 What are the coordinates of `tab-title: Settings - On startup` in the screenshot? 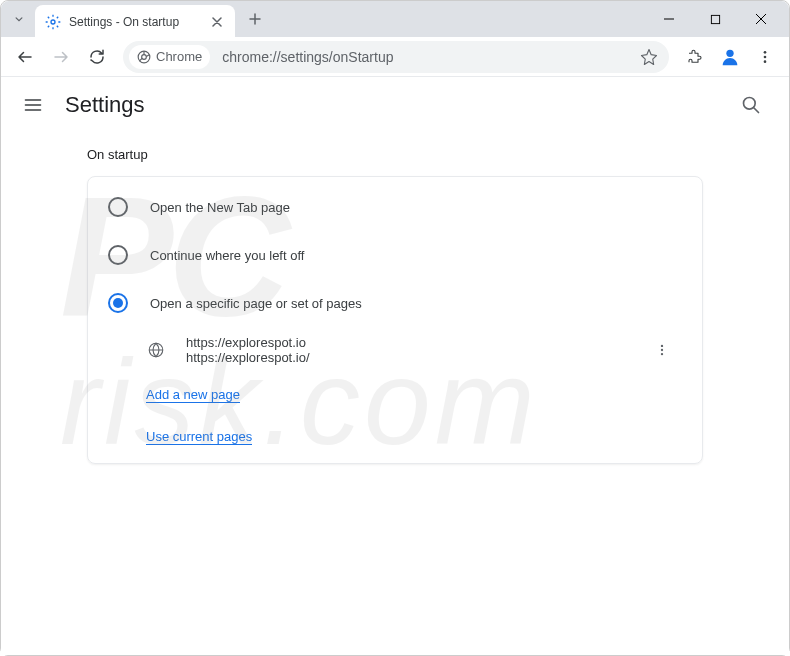 It's located at (135, 22).